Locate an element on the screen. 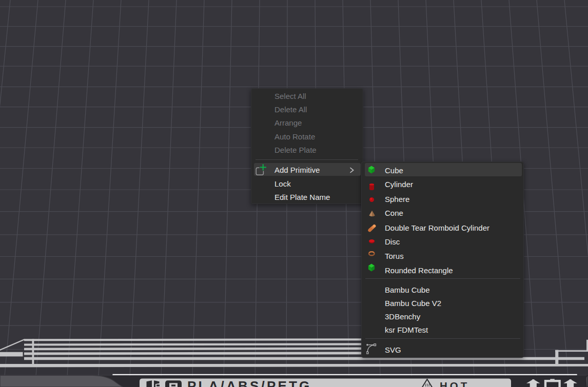  svg-text: PLA/ABS/PETG is located at coordinates (249, 382).